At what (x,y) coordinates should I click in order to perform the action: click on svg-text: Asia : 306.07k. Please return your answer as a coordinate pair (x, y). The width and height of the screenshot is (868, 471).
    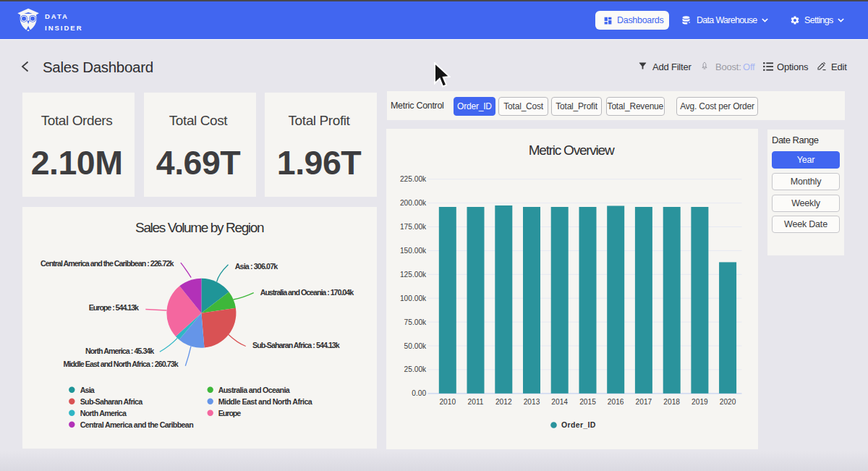
    Looking at the image, I should click on (257, 266).